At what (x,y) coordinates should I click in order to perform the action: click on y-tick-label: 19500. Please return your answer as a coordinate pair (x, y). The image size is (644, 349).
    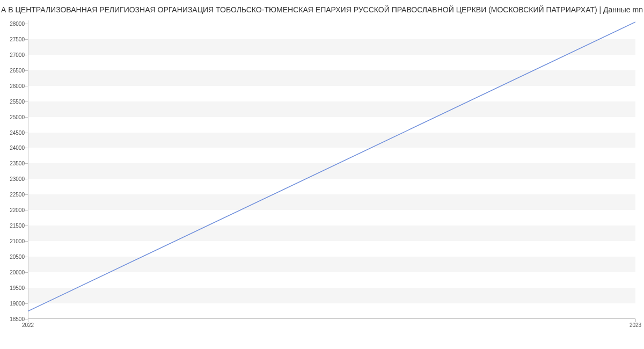
    Looking at the image, I should click on (17, 288).